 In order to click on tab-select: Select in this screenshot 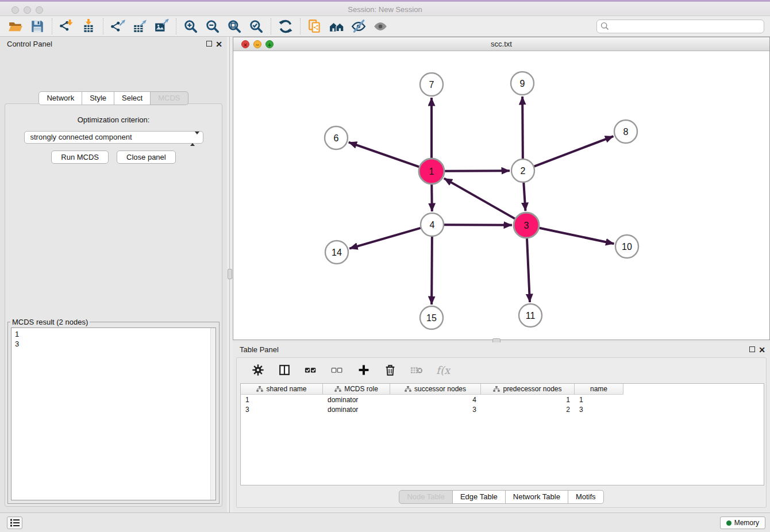, I will do `click(132, 98)`.